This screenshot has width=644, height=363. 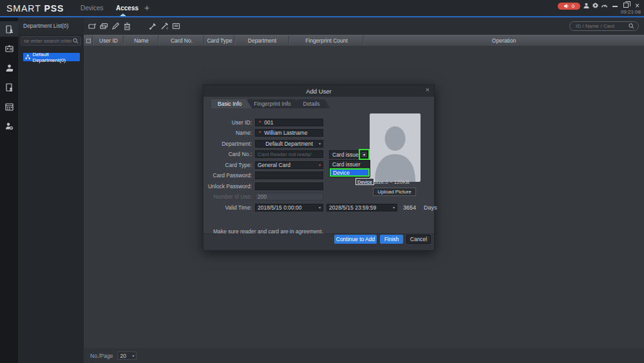 I want to click on module-rail, so click(x=9, y=190).